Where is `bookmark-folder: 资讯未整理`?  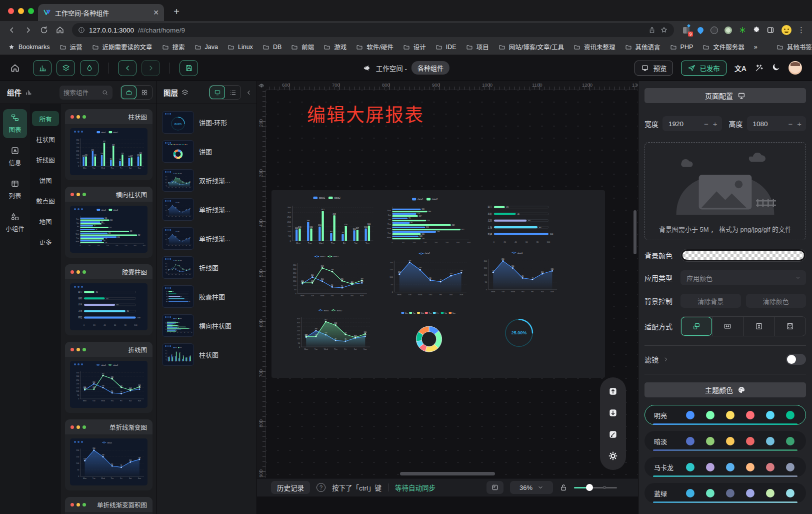 bookmark-folder: 资讯未整理 is located at coordinates (594, 47).